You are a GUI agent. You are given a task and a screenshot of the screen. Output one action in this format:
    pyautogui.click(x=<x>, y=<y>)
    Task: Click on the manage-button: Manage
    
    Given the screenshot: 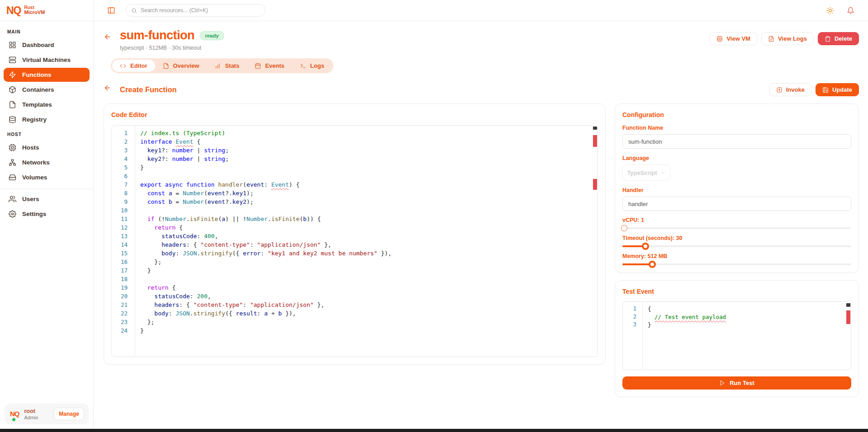 What is the action you would take?
    pyautogui.click(x=69, y=414)
    